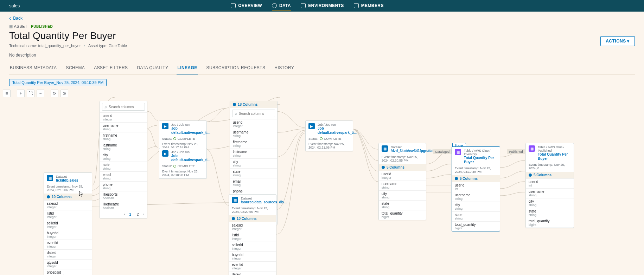  I want to click on pager-prev: ‹, so click(125, 214).